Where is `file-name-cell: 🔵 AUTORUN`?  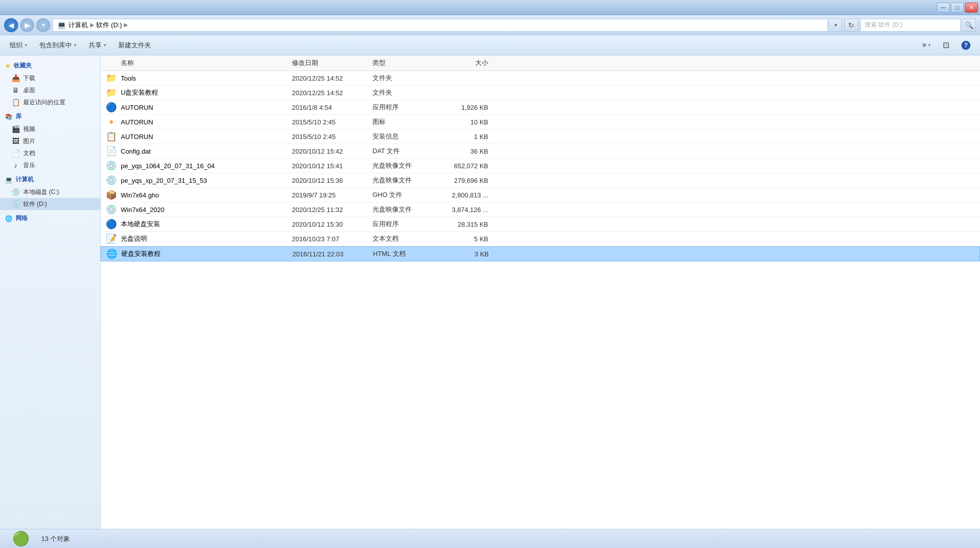 file-name-cell: 🔵 AUTORUN is located at coordinates (196, 107).